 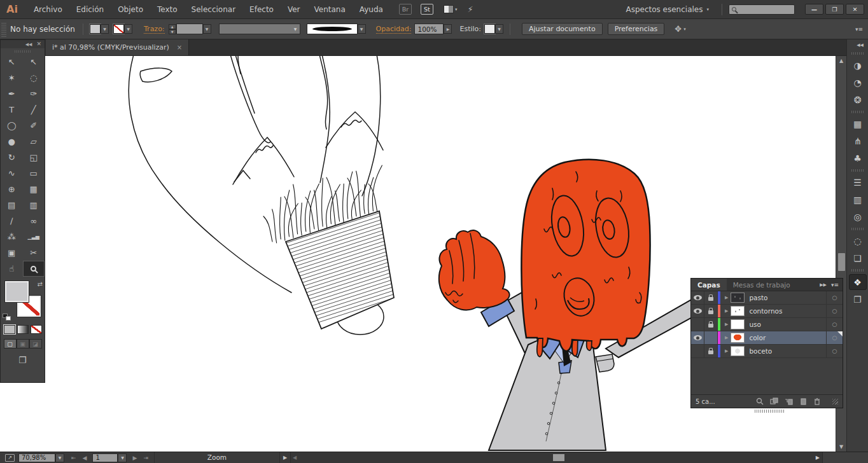 What do you see at coordinates (4, 29) in the screenshot?
I see `control-bar-grip` at bounding box center [4, 29].